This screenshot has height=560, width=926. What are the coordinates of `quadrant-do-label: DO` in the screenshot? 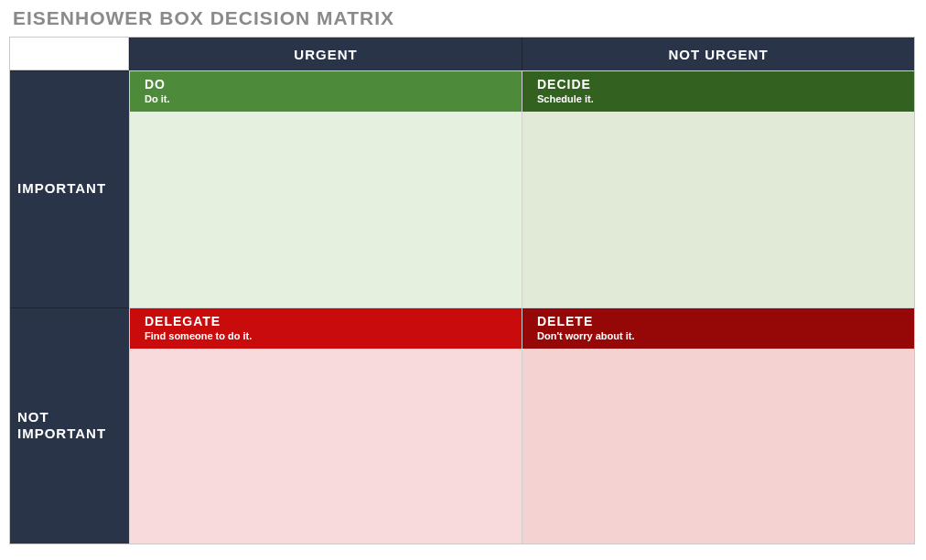 It's located at (326, 84).